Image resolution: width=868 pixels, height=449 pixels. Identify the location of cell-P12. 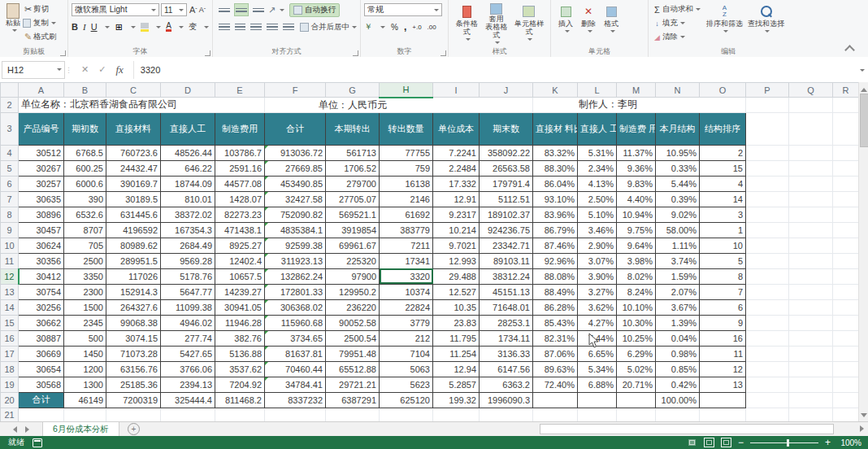
(767, 277).